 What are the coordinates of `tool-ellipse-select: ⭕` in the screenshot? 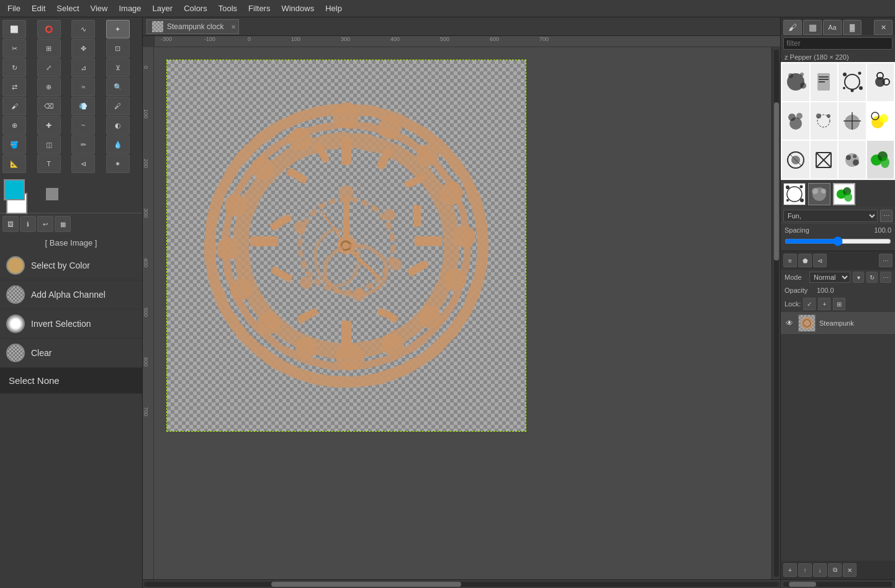 It's located at (49, 29).